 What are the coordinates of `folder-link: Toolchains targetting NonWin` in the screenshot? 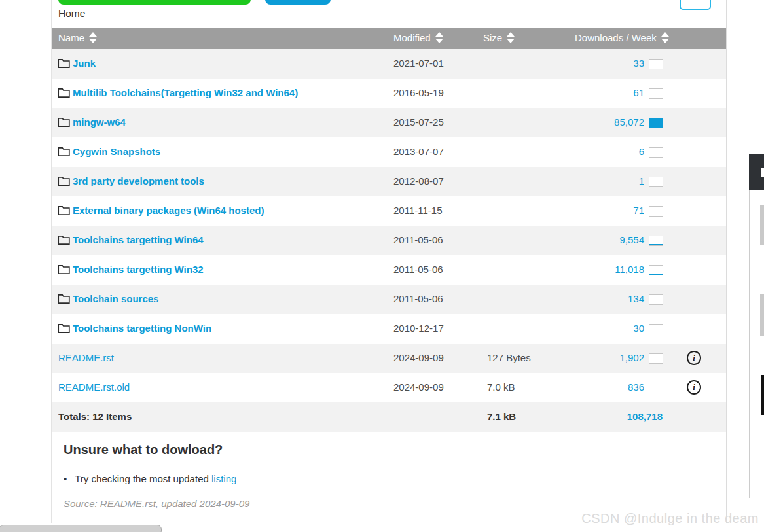 It's located at (142, 328).